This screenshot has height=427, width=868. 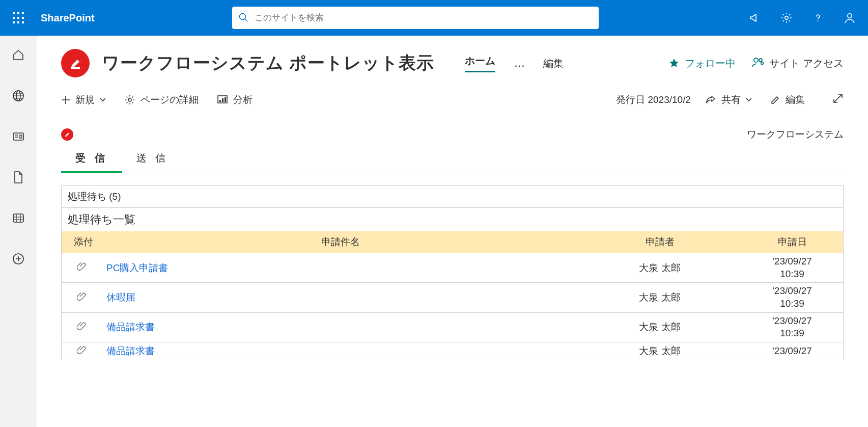 What do you see at coordinates (798, 63) in the screenshot?
I see `site-access-button: サイト アクセス` at bounding box center [798, 63].